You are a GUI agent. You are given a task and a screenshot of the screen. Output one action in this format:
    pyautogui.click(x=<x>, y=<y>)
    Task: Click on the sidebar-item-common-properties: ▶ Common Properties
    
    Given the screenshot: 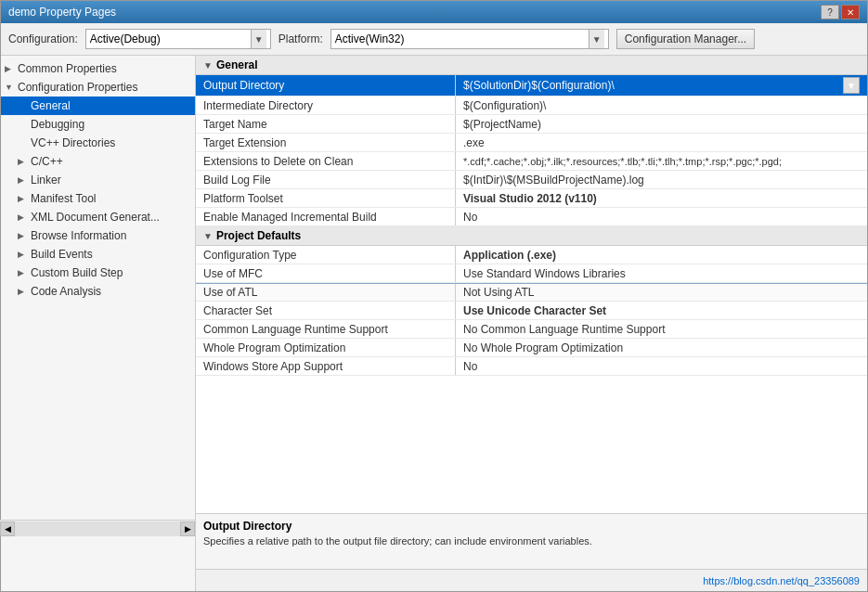 What is the action you would take?
    pyautogui.click(x=98, y=69)
    